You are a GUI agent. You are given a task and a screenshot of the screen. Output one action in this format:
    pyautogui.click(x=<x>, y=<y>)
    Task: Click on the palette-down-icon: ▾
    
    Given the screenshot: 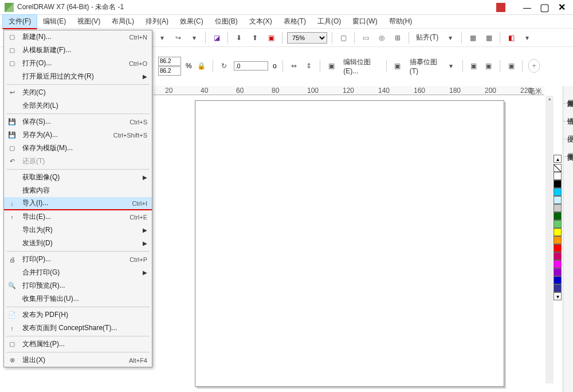 What is the action you would take?
    pyautogui.click(x=558, y=296)
    